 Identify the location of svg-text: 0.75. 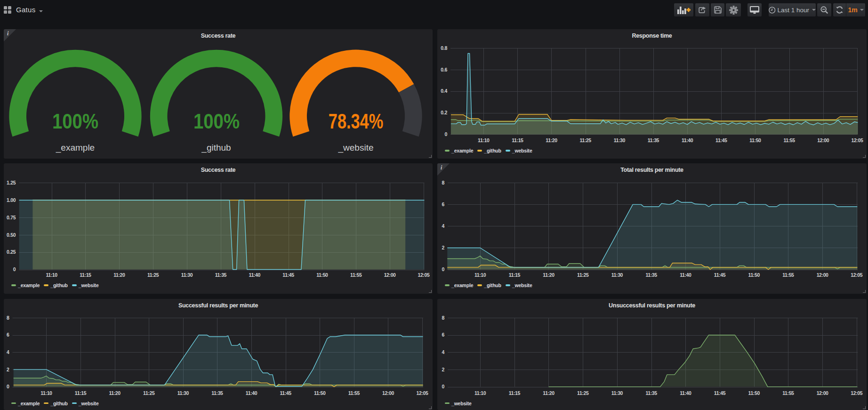
(11, 217).